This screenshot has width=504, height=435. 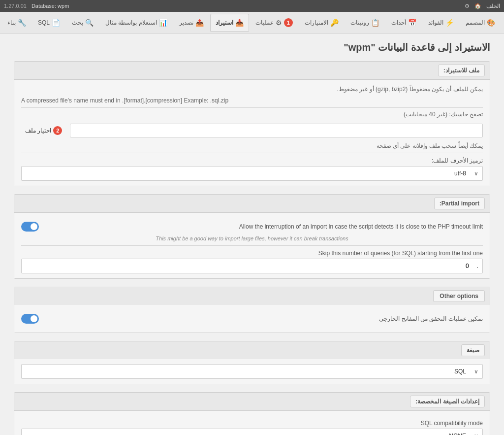 What do you see at coordinates (56, 23) in the screenshot?
I see `sql-icon: 📄` at bounding box center [56, 23].